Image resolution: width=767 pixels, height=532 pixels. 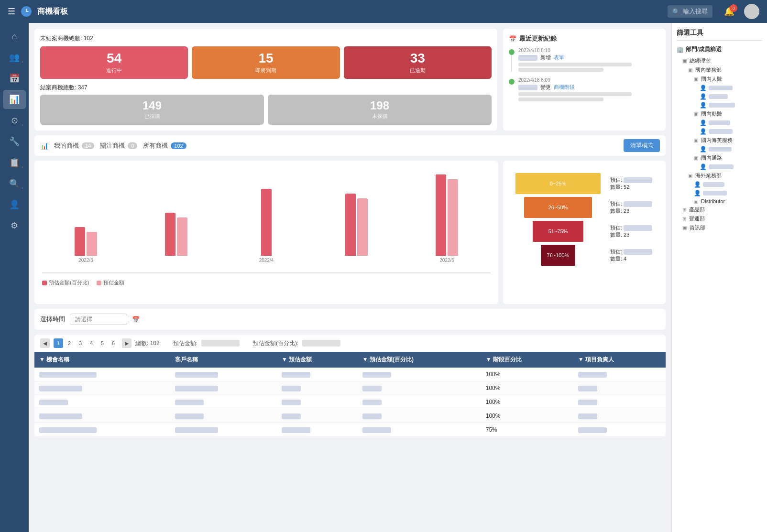 What do you see at coordinates (734, 8) in the screenshot?
I see `notification-badge: 3` at bounding box center [734, 8].